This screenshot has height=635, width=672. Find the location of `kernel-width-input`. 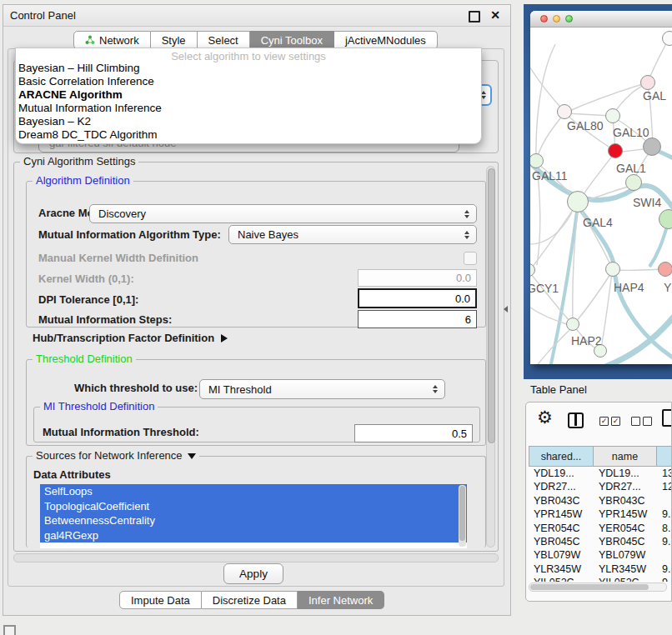

kernel-width-input is located at coordinates (417, 278).